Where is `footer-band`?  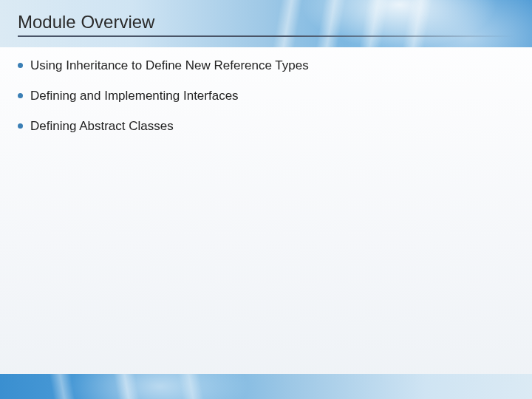 footer-band is located at coordinates (266, 386).